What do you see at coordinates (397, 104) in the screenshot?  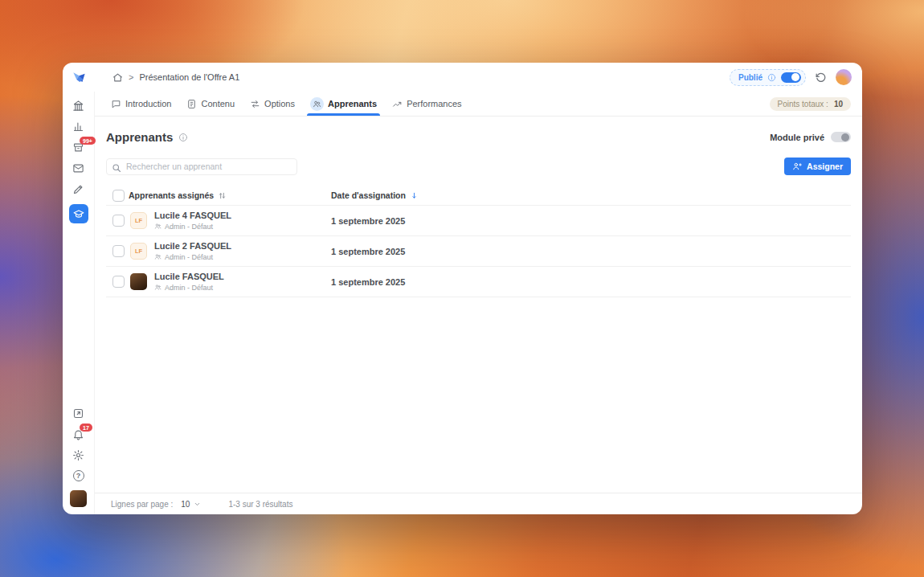 I see `trend-chart-icon` at bounding box center [397, 104].